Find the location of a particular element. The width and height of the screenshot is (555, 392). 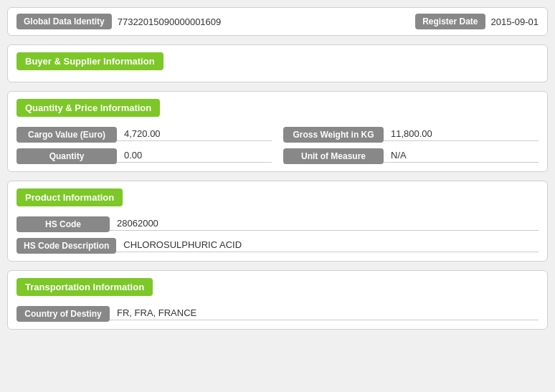

gross-weight-label: Gross Weight in KG is located at coordinates (333, 135).